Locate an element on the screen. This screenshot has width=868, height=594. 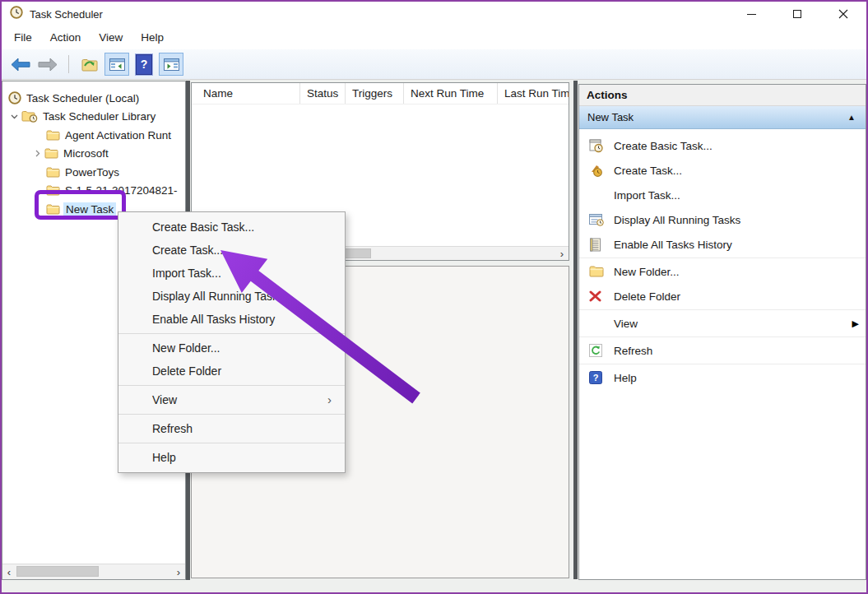
scroll-left-icon: ‹ is located at coordinates (9, 572).